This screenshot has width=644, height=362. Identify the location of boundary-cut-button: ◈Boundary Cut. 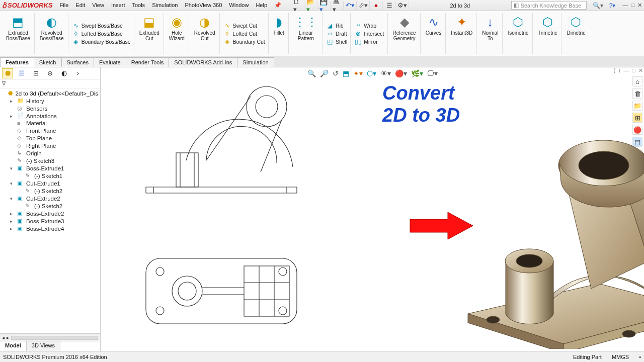
(245, 42).